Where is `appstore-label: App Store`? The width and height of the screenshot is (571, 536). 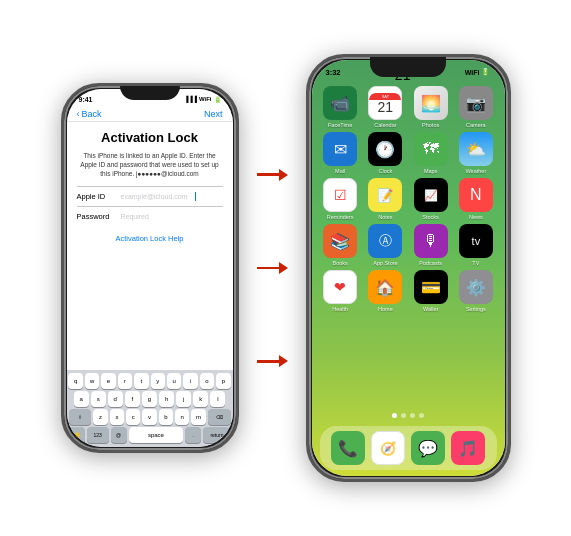
appstore-label: App Store is located at coordinates (385, 263).